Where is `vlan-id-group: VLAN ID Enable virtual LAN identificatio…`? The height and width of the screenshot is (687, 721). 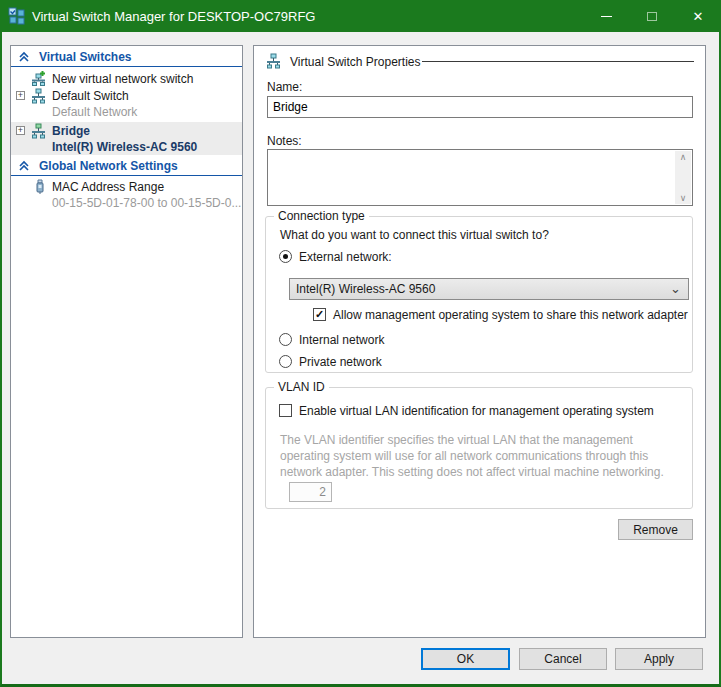 vlan-id-group: VLAN ID Enable virtual LAN identificatio… is located at coordinates (479, 448).